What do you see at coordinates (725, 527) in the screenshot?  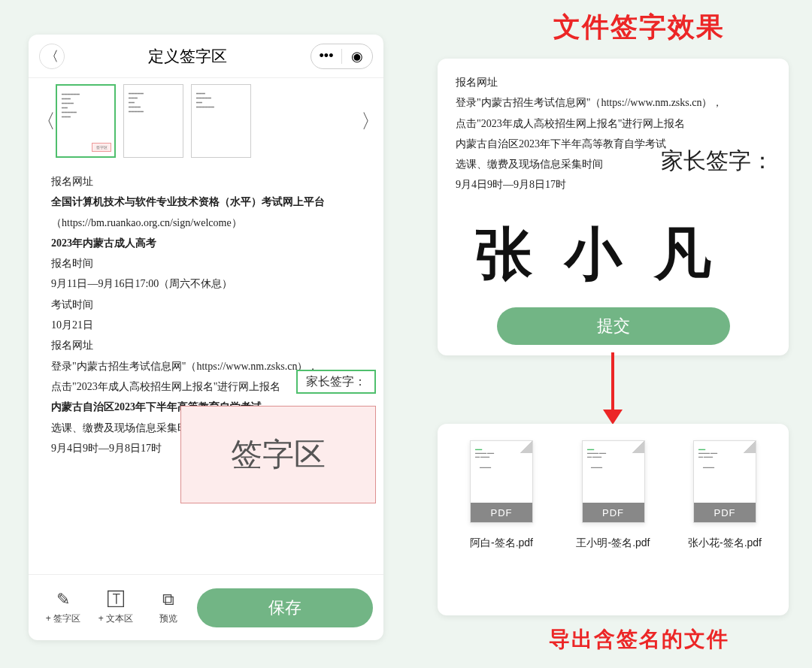 I see `exported-file: ▂▂▂▂▂▂▂▂ ▂▂▂▂▂ ▂▂▂▂ ▂▂▂▂▂ PDF 张小花-签名.pdf` at bounding box center [725, 527].